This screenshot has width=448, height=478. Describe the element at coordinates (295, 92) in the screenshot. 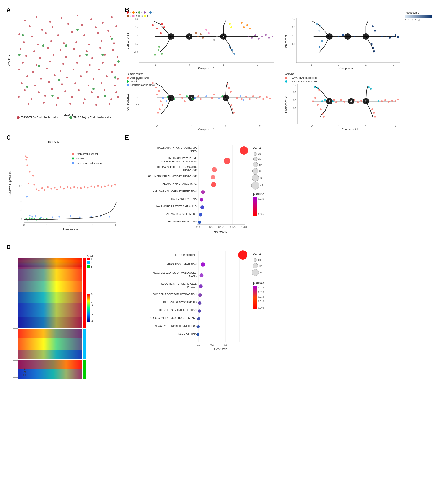

I see `svg-text: 0.5` at that location.